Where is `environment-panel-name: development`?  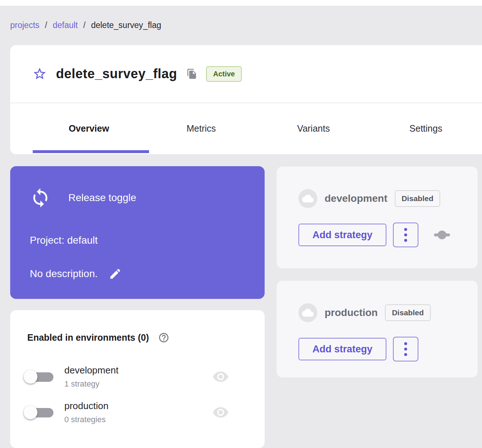
environment-panel-name: development is located at coordinates (356, 199).